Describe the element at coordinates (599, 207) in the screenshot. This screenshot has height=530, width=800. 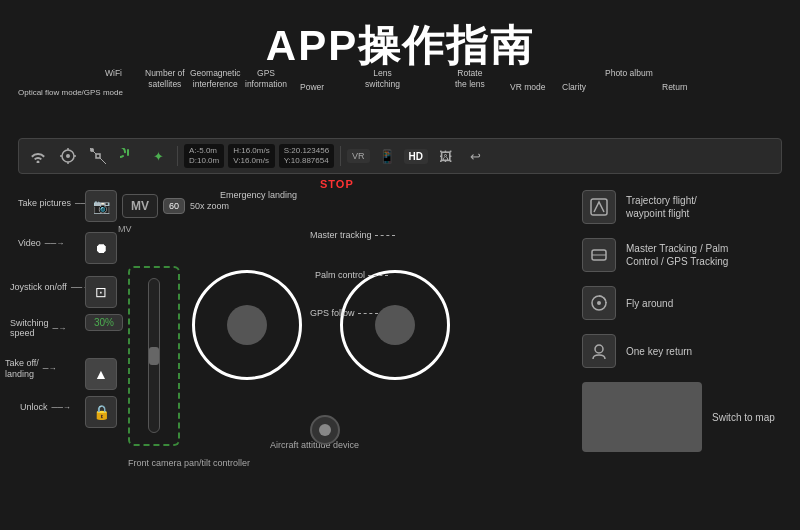
I see `trajectory-icon` at that location.